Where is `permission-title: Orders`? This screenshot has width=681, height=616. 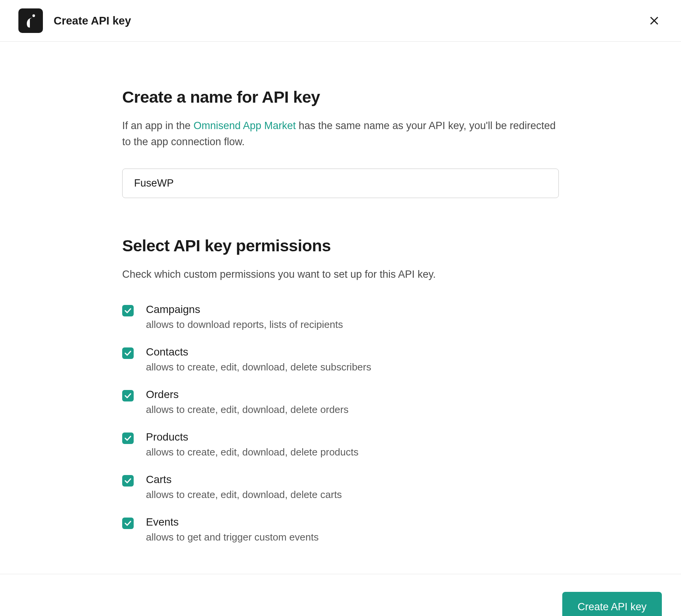
permission-title: Orders is located at coordinates (247, 395).